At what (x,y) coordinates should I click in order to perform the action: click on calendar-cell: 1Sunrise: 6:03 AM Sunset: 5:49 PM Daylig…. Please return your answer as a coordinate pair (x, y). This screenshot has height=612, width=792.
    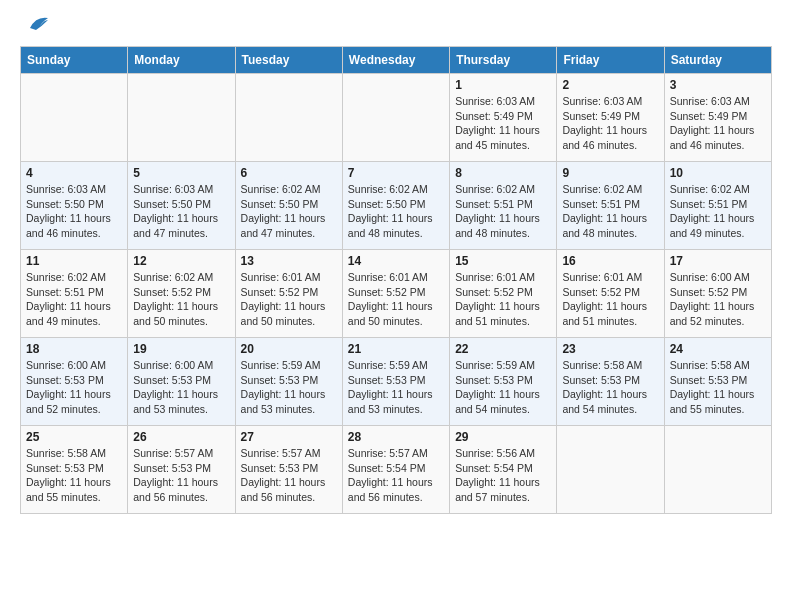
    Looking at the image, I should click on (504, 118).